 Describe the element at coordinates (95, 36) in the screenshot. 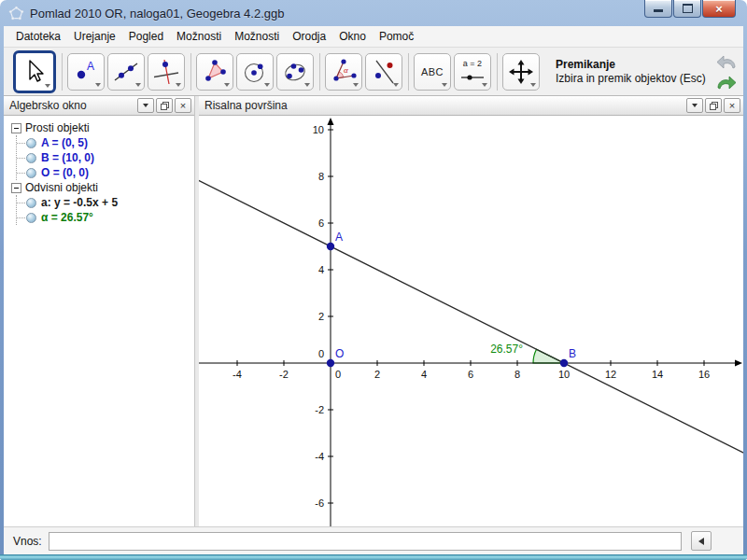

I see `menu-item-urejanje: Urejanje` at that location.